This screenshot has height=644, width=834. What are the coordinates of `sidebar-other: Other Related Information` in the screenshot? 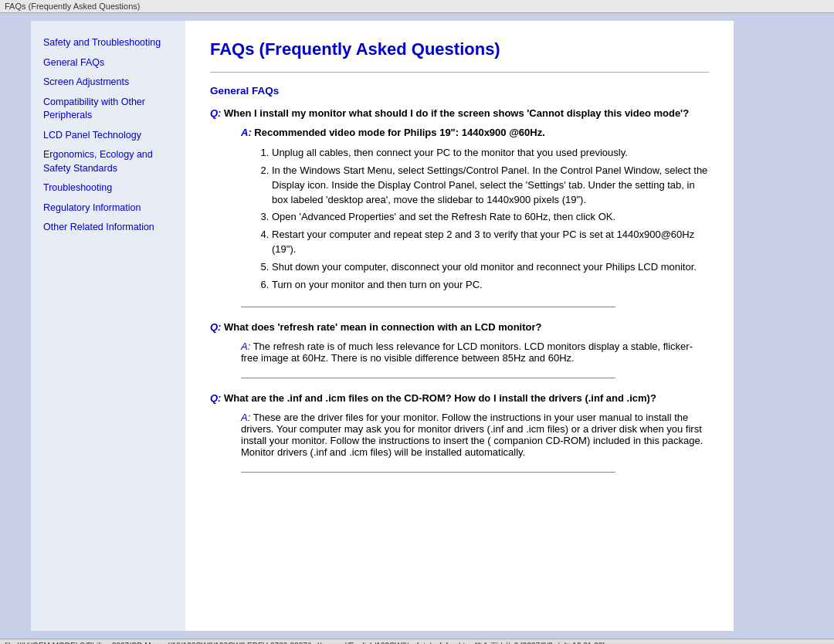 It's located at (110, 228).